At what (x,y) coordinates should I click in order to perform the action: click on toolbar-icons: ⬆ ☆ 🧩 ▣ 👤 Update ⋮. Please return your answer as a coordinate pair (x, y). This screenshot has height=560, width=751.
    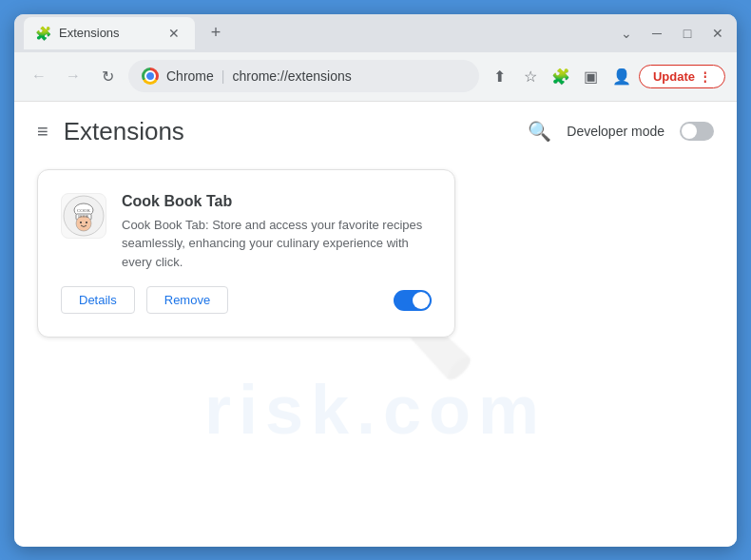
    Looking at the image, I should click on (607, 76).